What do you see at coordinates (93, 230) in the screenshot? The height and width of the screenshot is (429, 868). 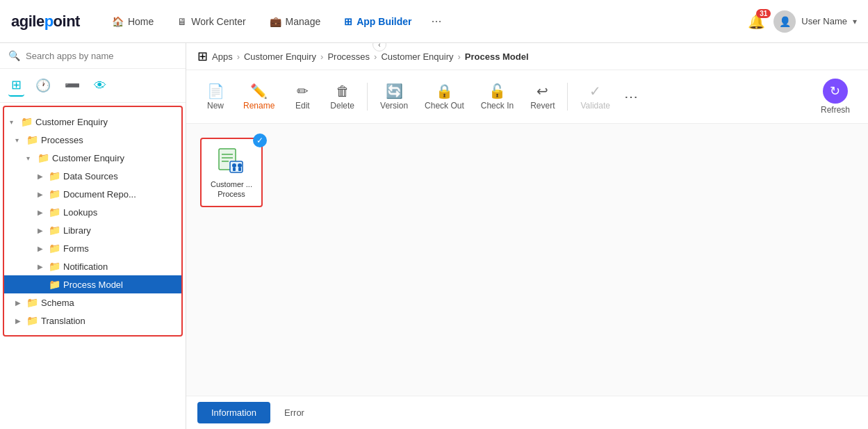 I see `sidebar-item-library: ▶ 📁 Library` at bounding box center [93, 230].